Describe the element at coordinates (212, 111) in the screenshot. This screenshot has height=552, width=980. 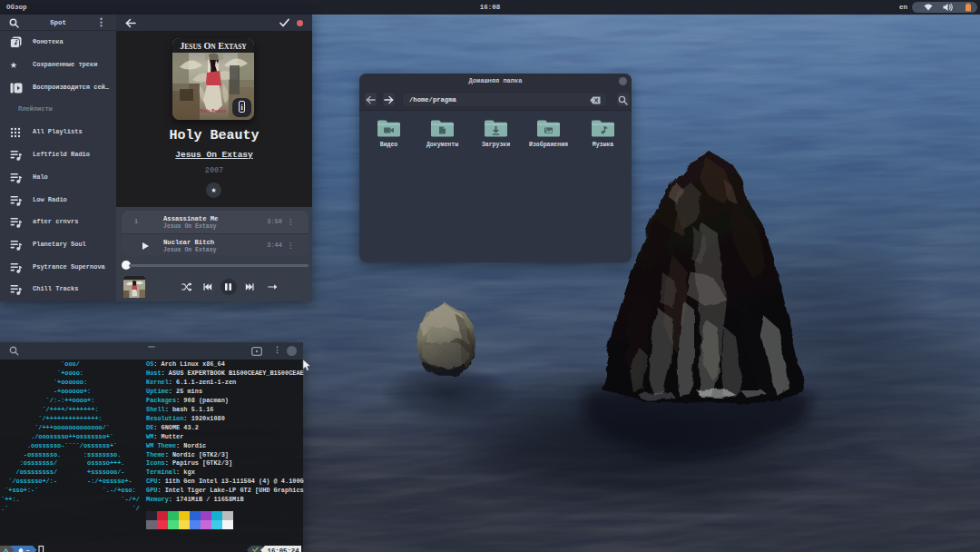
I see `svg-text: Holy Beauty` at that location.